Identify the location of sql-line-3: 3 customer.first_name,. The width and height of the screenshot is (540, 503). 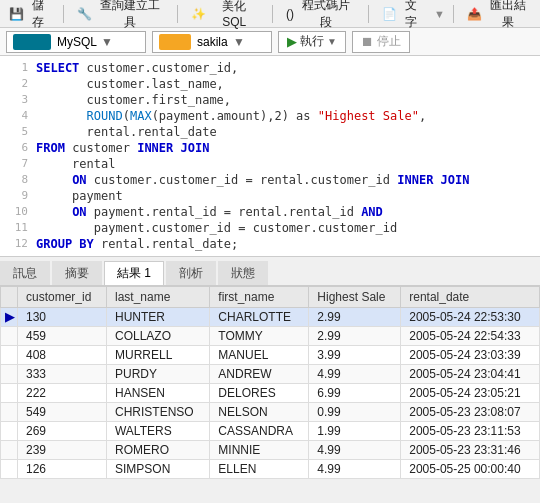
(270, 100).